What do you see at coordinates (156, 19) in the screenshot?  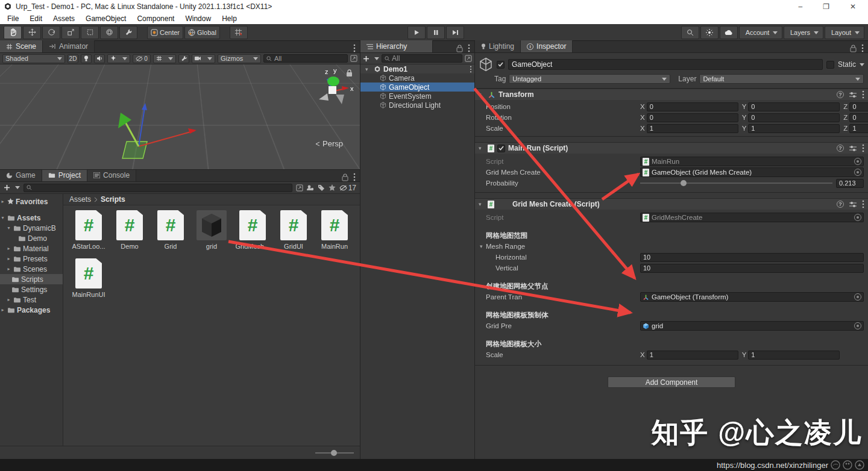 I see `menu-component: Component` at bounding box center [156, 19].